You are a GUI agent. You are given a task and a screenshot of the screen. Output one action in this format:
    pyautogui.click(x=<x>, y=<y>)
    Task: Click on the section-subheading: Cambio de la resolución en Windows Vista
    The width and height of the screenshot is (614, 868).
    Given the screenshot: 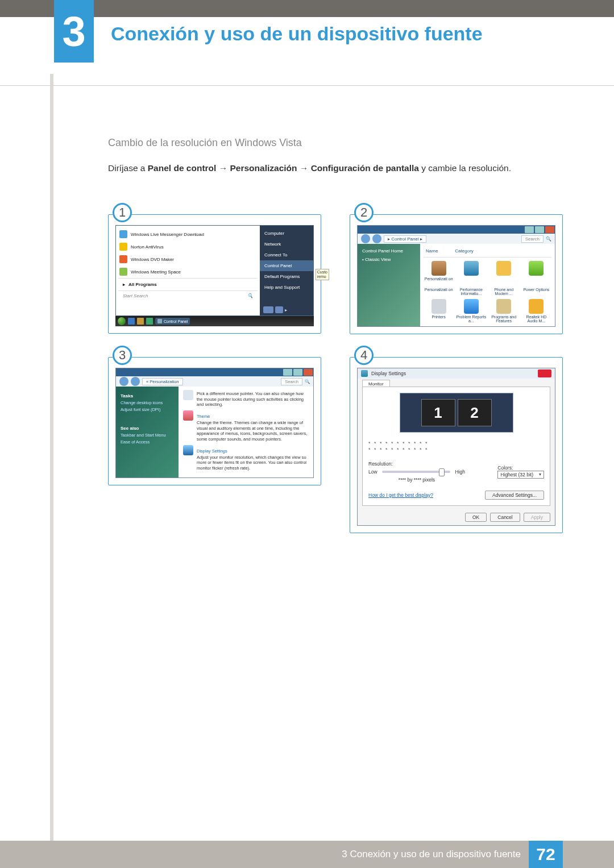 What is the action you would take?
    pyautogui.click(x=335, y=143)
    